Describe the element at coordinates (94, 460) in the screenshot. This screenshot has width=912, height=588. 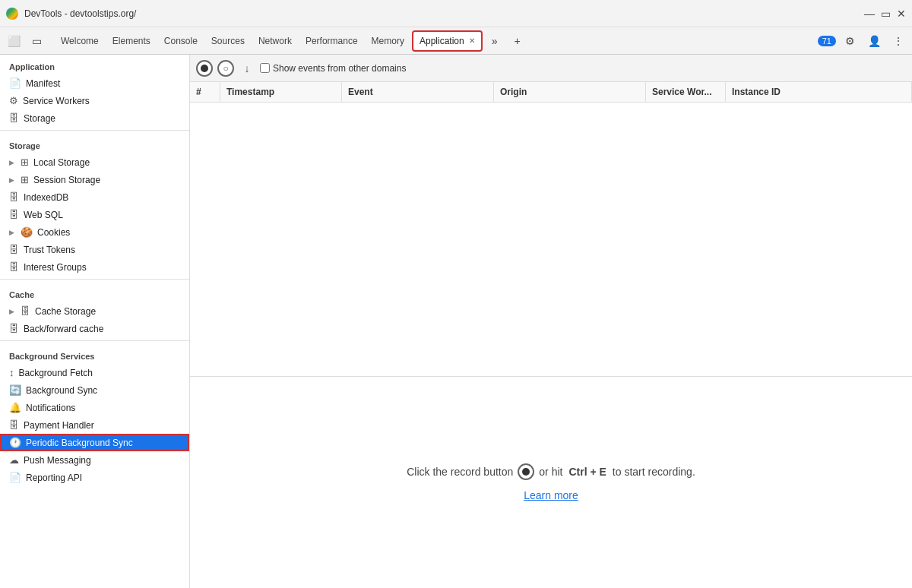
I see `sidebar-item-push-messaging: ☁ Push Messaging` at that location.